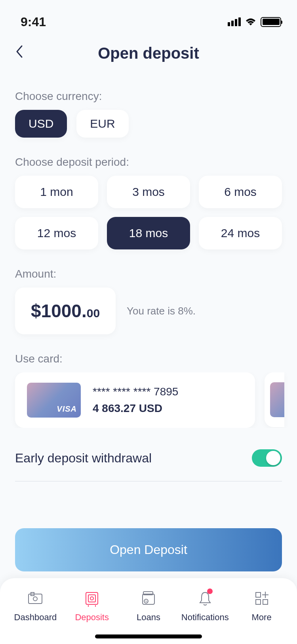  What do you see at coordinates (277, 400) in the screenshot?
I see `card-visual-peek` at bounding box center [277, 400].